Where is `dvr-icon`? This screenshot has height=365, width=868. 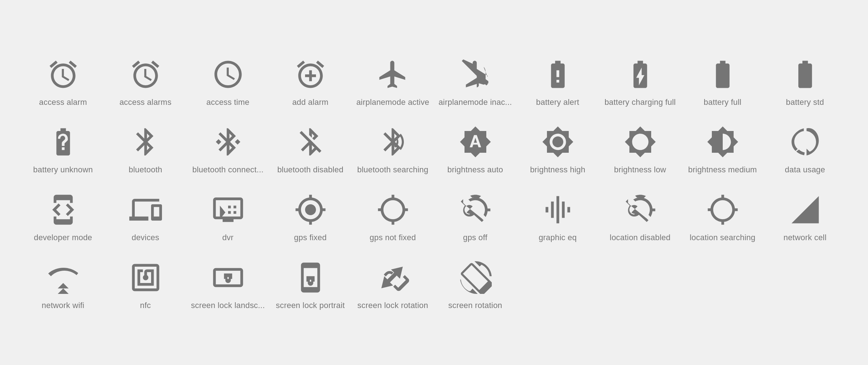
dvr-icon is located at coordinates (228, 210).